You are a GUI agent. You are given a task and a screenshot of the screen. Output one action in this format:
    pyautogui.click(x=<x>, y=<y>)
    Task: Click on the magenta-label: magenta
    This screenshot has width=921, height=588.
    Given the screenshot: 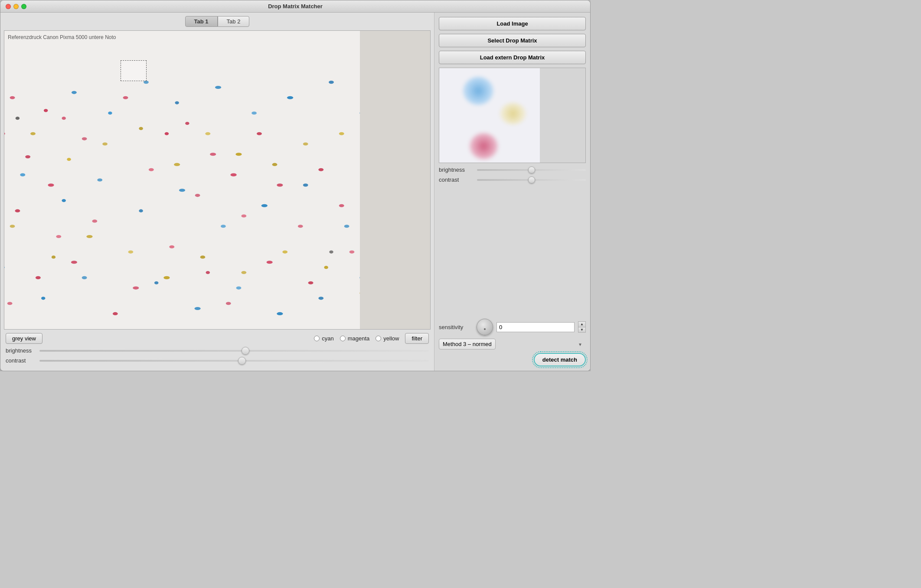 What is the action you would take?
    pyautogui.click(x=359, y=338)
    